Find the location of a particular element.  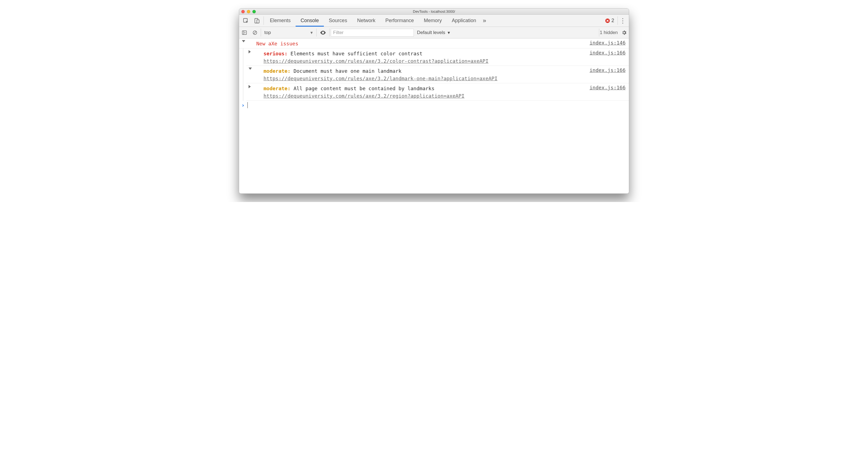

tab-console: Console is located at coordinates (310, 21).